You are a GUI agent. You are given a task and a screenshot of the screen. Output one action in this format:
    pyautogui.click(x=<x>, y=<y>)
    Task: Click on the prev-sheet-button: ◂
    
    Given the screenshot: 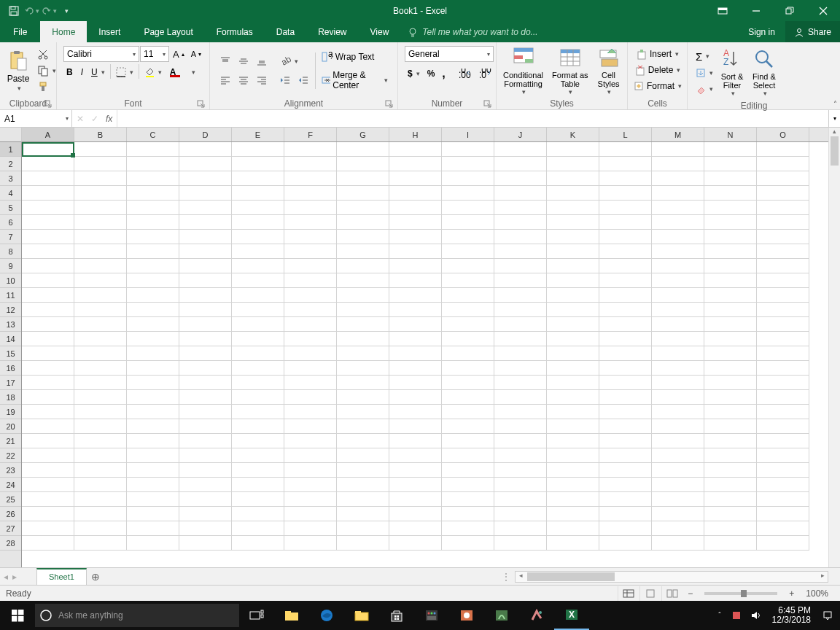 What is the action you would take?
    pyautogui.click(x=6, y=577)
    